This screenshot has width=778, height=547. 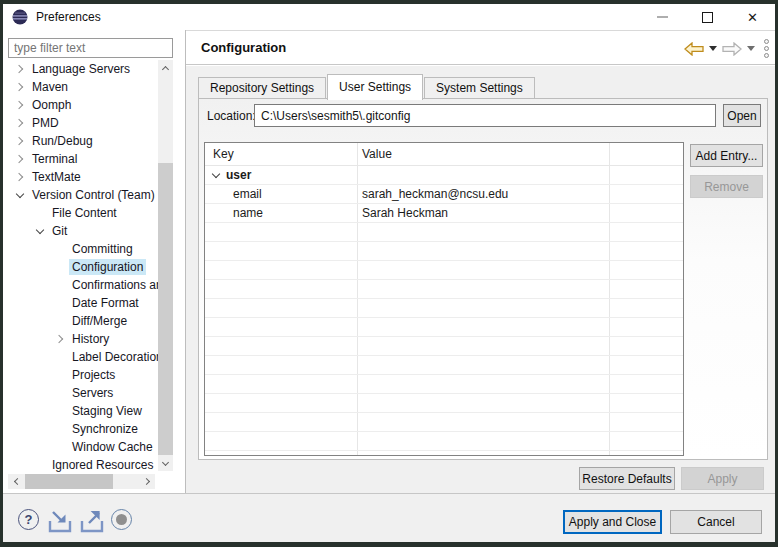 What do you see at coordinates (61, 522) in the screenshot?
I see `import-preferences-icon` at bounding box center [61, 522].